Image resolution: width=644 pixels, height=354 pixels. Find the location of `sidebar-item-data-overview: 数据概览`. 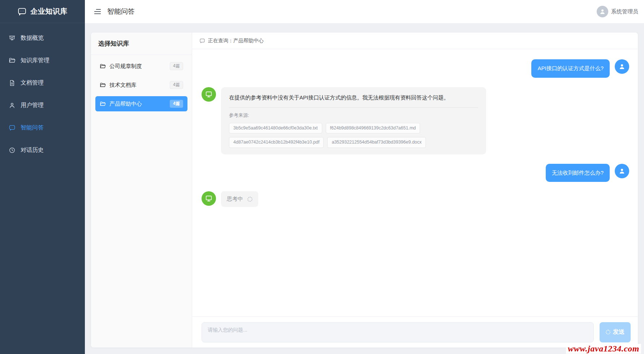

sidebar-item-data-overview: 数据概览 is located at coordinates (43, 38).